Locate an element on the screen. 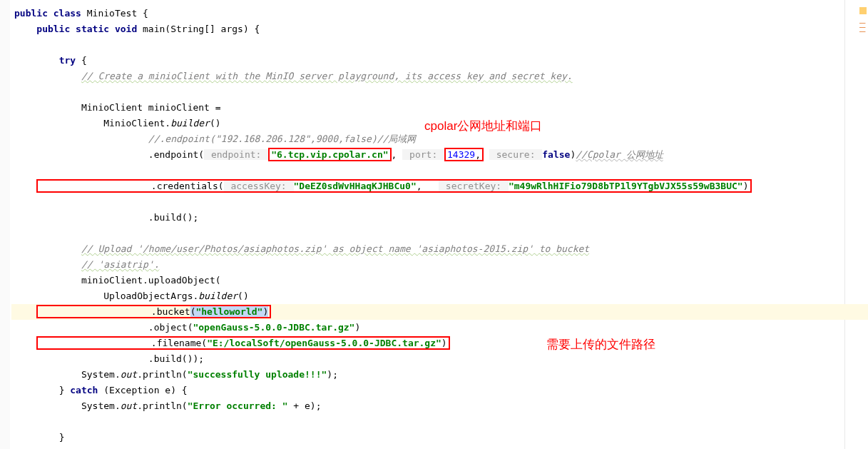 This screenshot has width=868, height=449. code-line: .build(); is located at coordinates (439, 218).